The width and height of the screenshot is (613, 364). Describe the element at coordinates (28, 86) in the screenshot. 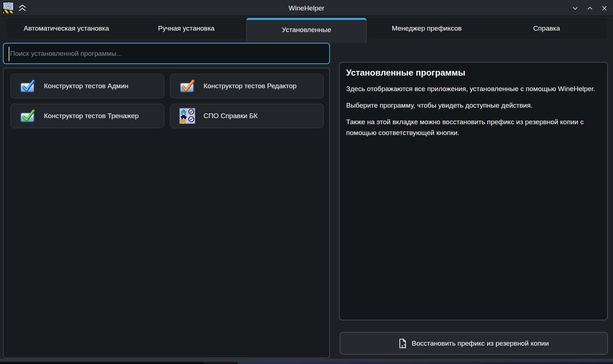

I see `checkbox-blue-check-icon` at that location.